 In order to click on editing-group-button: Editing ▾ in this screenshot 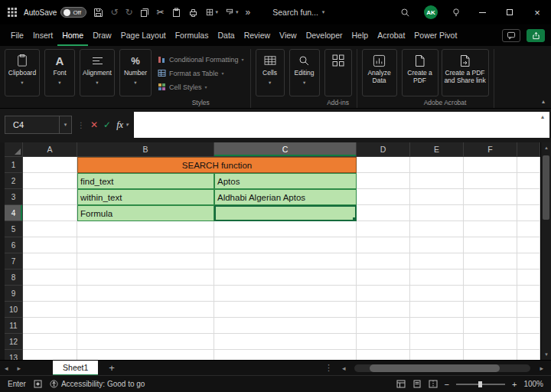, I will do `click(305, 73)`.